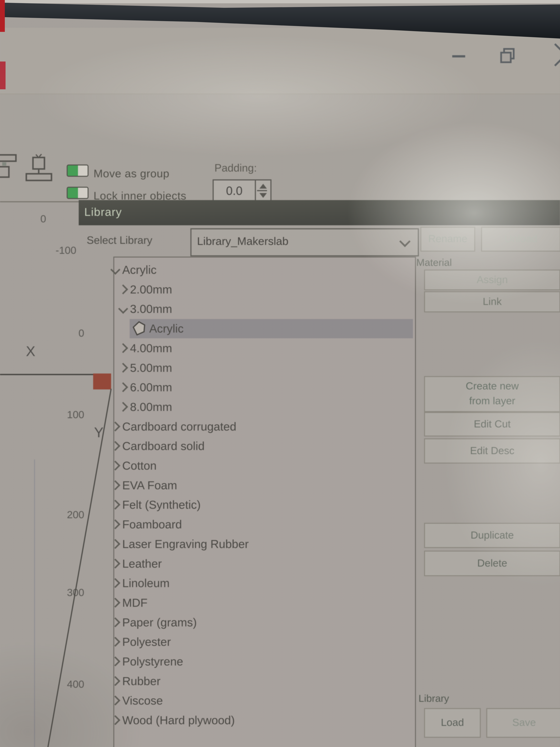 This screenshot has width=560, height=747. Describe the element at coordinates (492, 451) in the screenshot. I see `edit-desc-button: Edit Desc` at that location.